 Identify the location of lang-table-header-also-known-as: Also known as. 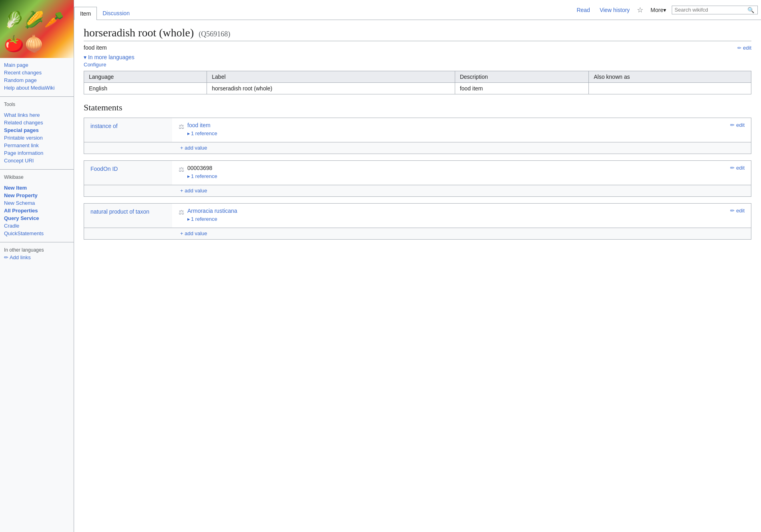
(670, 77).